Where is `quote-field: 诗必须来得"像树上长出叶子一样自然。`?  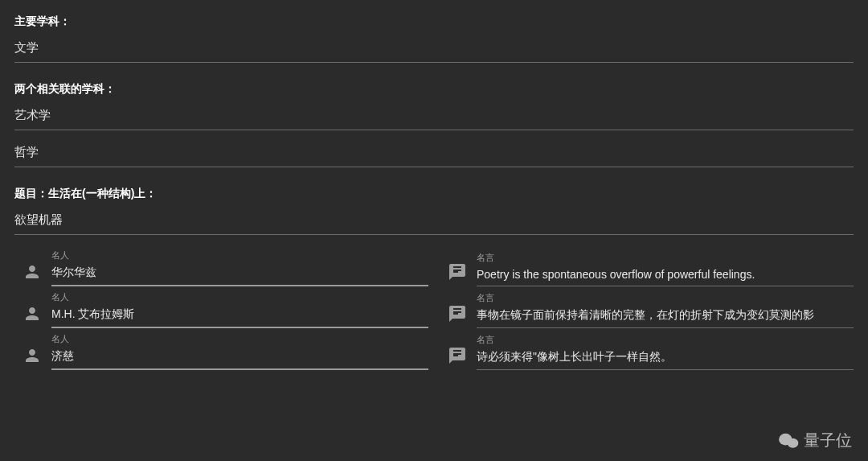 quote-field: 诗必须来得"像树上长出叶子一样自然。 is located at coordinates (665, 360).